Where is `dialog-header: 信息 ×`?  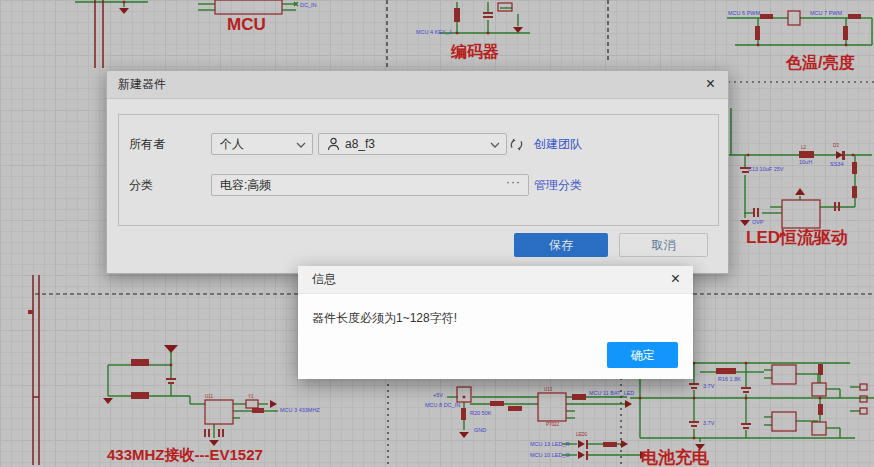
dialog-header: 信息 × is located at coordinates (496, 280).